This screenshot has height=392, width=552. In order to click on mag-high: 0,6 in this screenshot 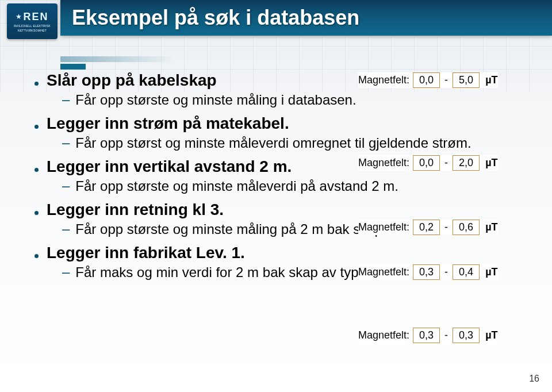, I will do `click(466, 228)`.